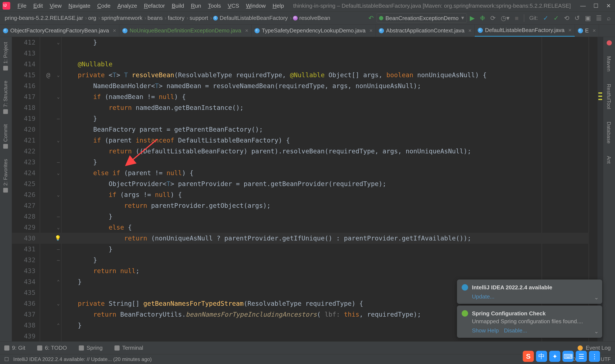  I want to click on line-number: 426, so click(29, 195).